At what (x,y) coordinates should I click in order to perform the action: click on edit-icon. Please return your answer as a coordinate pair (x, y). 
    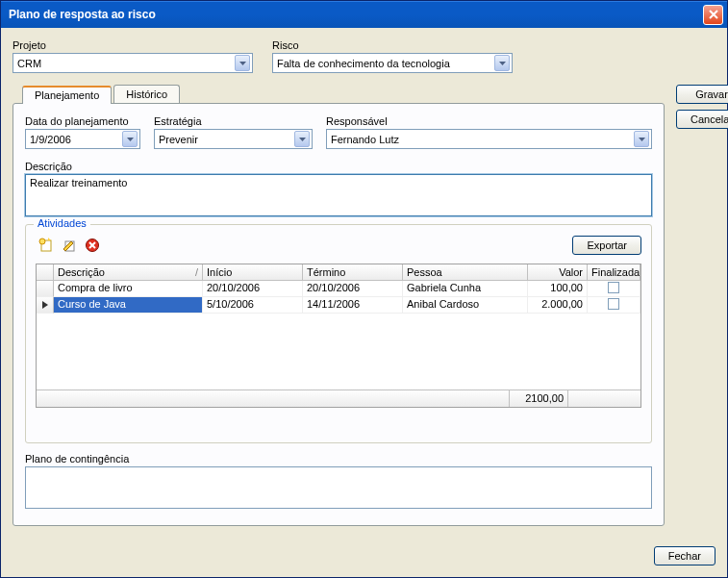
    Looking at the image, I should click on (69, 245).